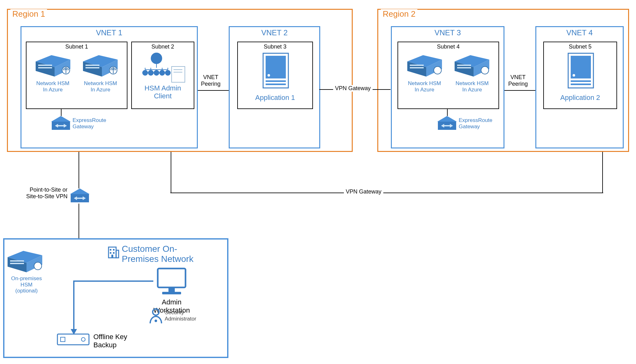 The image size is (636, 364). What do you see at coordinates (274, 87) in the screenshot?
I see `vnet-2: VNET 2 Subnet 3 Application 1` at bounding box center [274, 87].